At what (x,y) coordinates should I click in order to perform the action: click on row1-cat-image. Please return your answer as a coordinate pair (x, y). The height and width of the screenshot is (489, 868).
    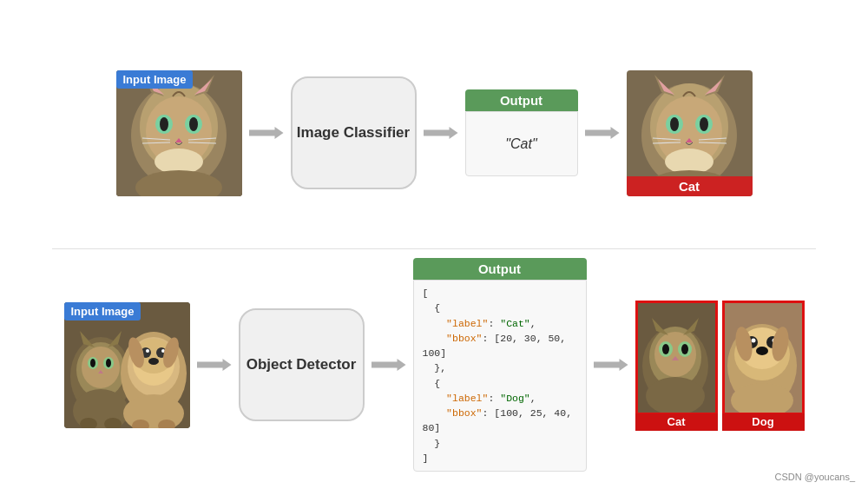
    Looking at the image, I should click on (179, 134).